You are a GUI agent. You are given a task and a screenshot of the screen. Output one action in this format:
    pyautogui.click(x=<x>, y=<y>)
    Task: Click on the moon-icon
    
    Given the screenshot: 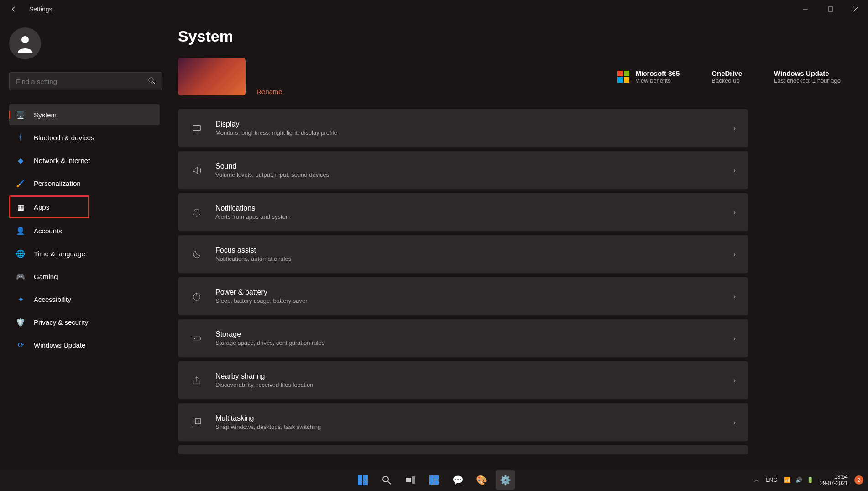 What is the action you would take?
    pyautogui.click(x=197, y=254)
    